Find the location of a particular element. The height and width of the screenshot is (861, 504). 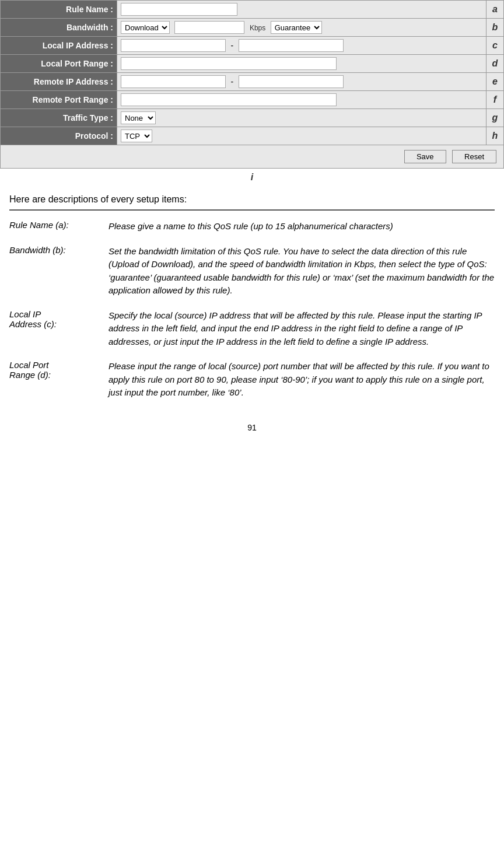

traffic-type-select: None VOIP Video is located at coordinates (138, 118).